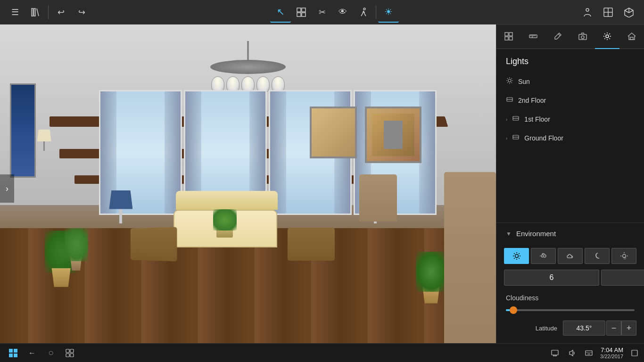  What do you see at coordinates (595, 353) in the screenshot?
I see `taskbar-right: 7:04 AM 3/22/2017` at bounding box center [595, 353].